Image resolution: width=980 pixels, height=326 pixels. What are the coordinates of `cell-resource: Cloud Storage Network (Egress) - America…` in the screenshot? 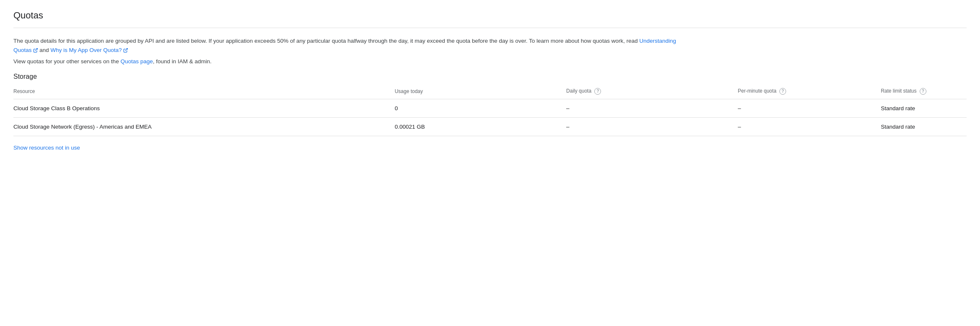 It's located at (204, 127).